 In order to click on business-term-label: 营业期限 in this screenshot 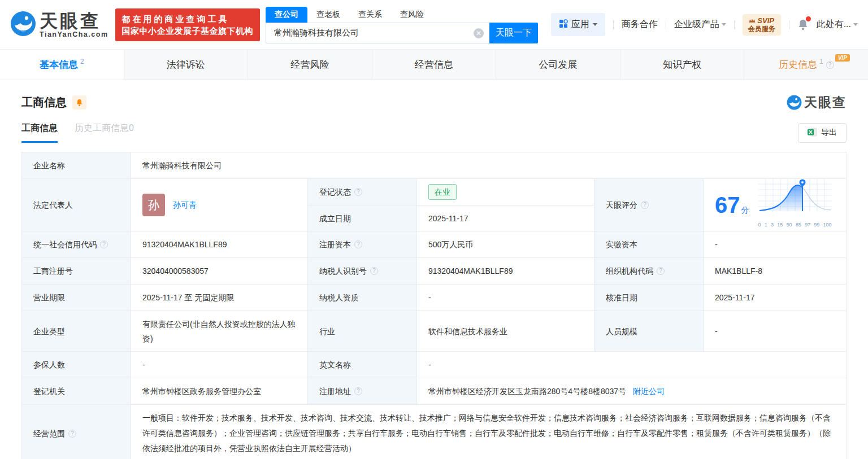, I will do `click(77, 298)`.